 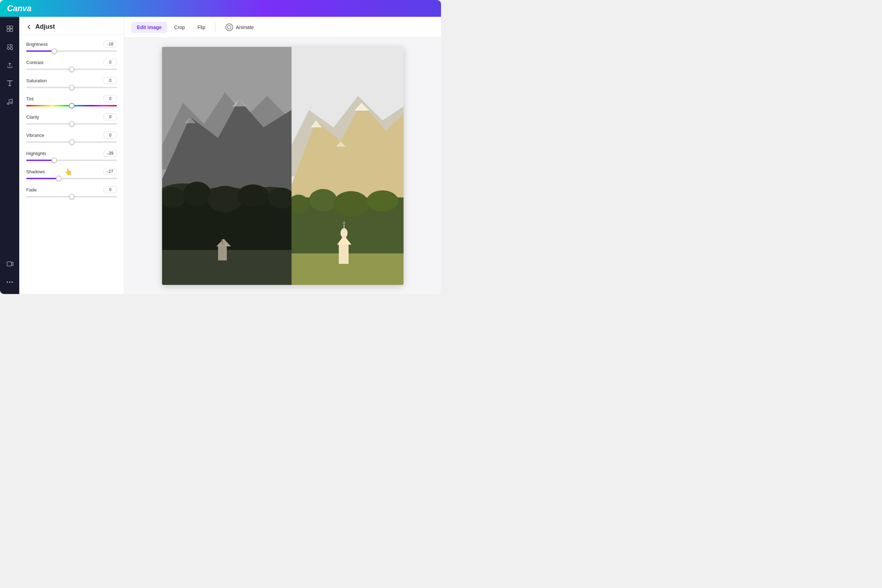 I want to click on animate-button: Animate, so click(x=240, y=27).